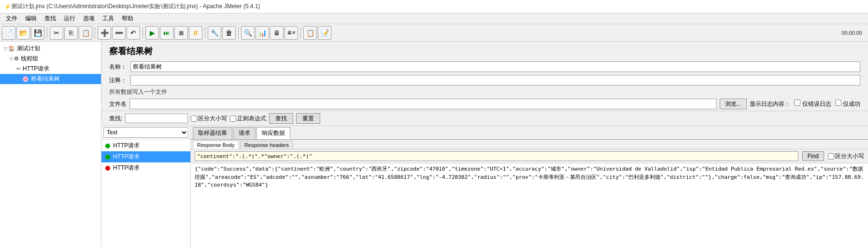 This screenshot has height=247, width=868. I want to click on thread-group-icon: ⚙, so click(16, 59).